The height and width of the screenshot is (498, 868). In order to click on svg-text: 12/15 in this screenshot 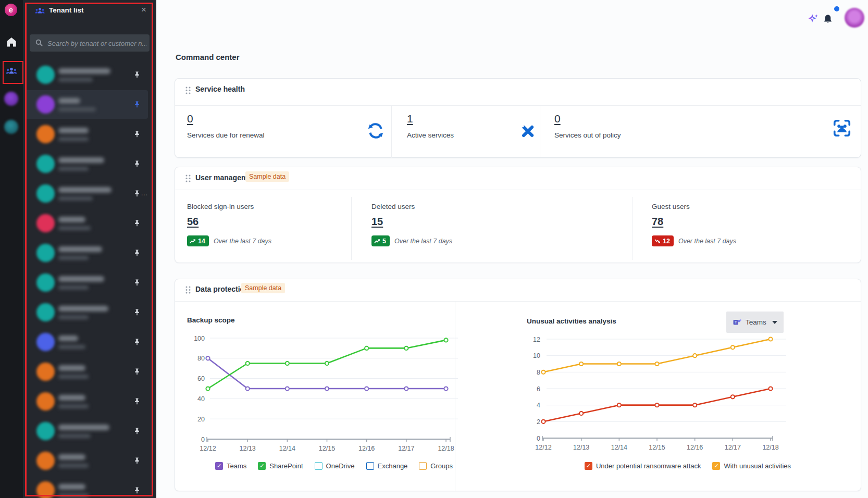, I will do `click(656, 447)`.